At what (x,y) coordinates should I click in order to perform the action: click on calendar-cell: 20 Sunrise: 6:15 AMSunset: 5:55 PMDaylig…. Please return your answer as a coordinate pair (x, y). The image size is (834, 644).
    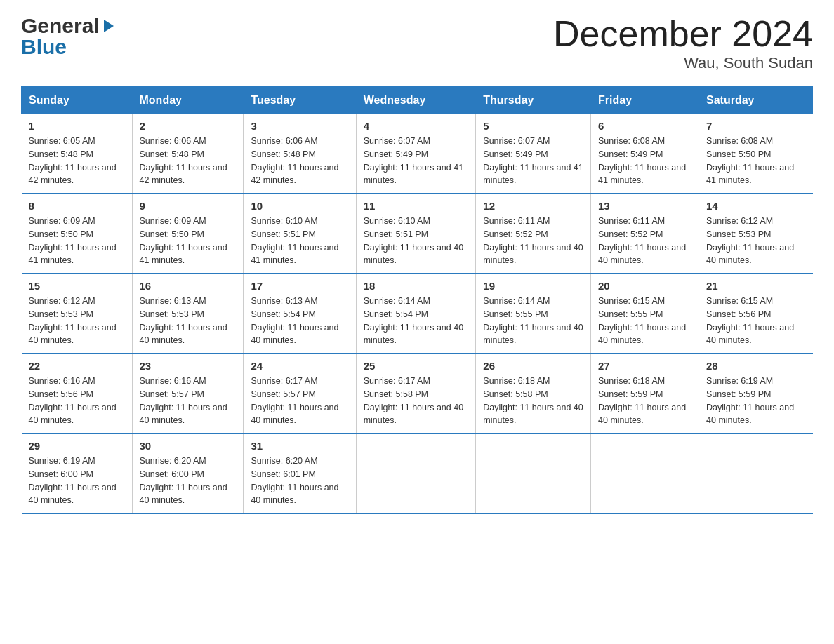
    Looking at the image, I should click on (645, 314).